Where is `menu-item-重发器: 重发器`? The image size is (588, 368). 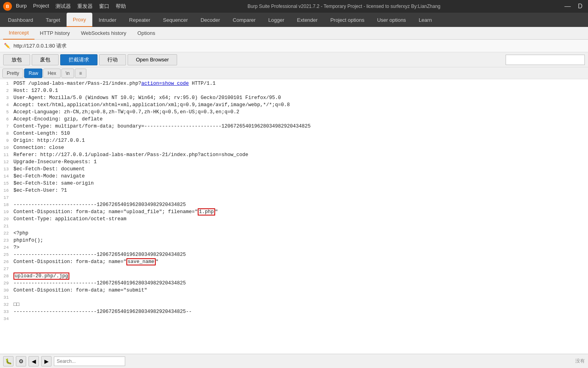
menu-item-重发器: 重发器 is located at coordinates (85, 6).